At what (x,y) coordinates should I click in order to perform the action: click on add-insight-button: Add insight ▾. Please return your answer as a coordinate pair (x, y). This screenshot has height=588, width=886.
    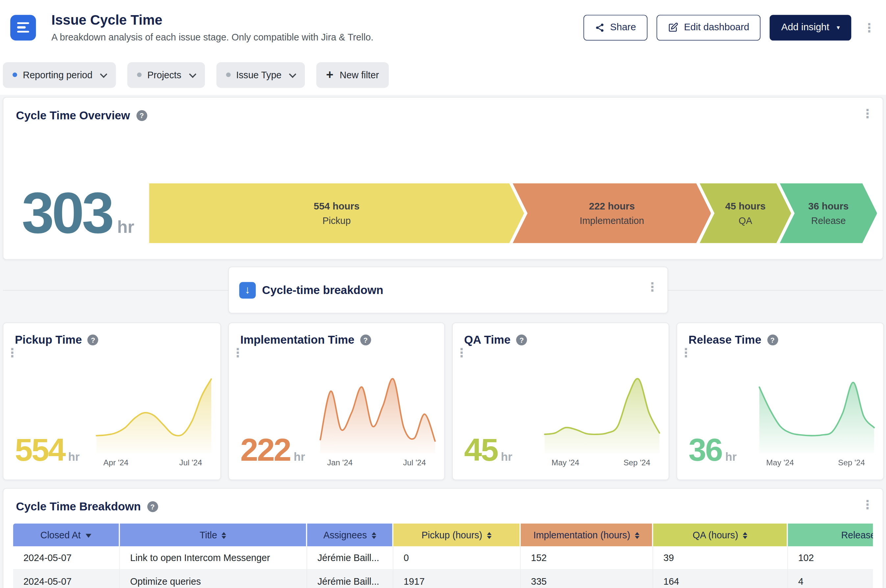
    Looking at the image, I should click on (811, 27).